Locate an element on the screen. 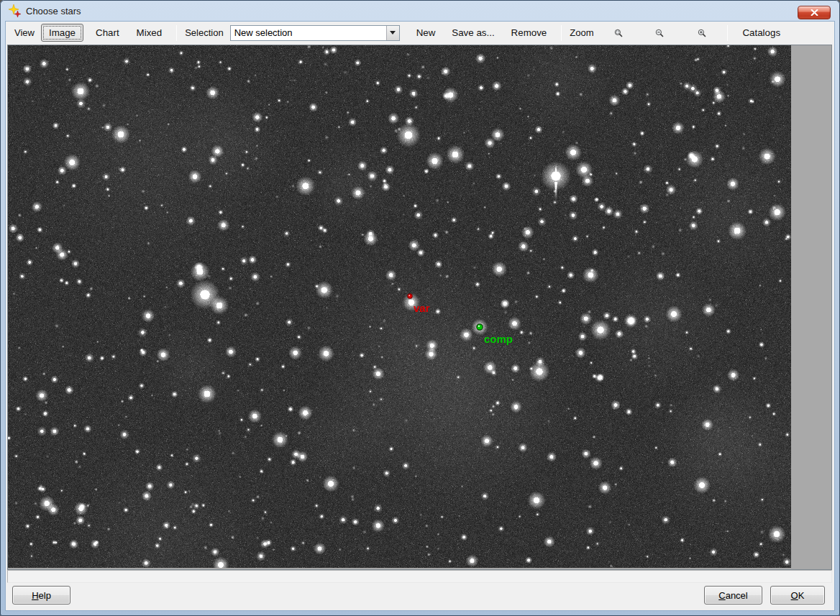  window-title: Choose stars is located at coordinates (53, 12).